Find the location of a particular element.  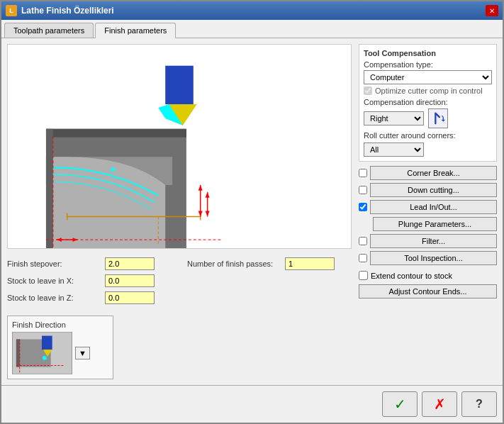

close-button: ✕ is located at coordinates (492, 11).